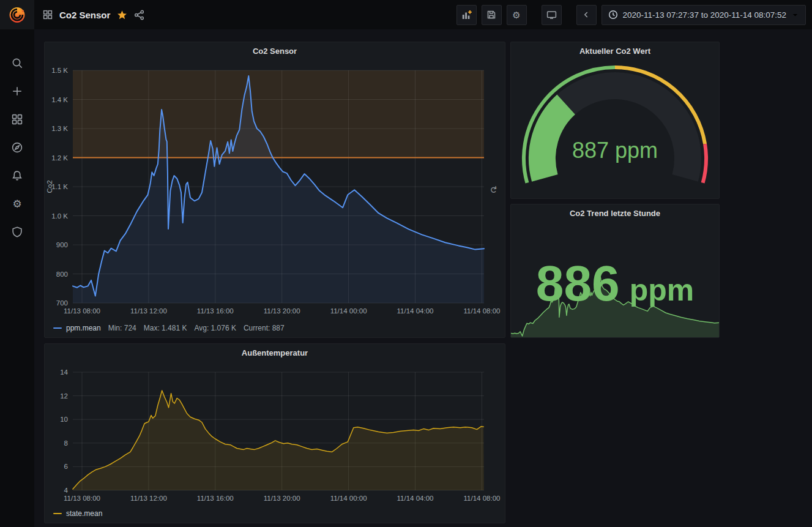 This screenshot has width=812, height=527. Describe the element at coordinates (64, 419) in the screenshot. I see `y-tick-label: 10` at that location.